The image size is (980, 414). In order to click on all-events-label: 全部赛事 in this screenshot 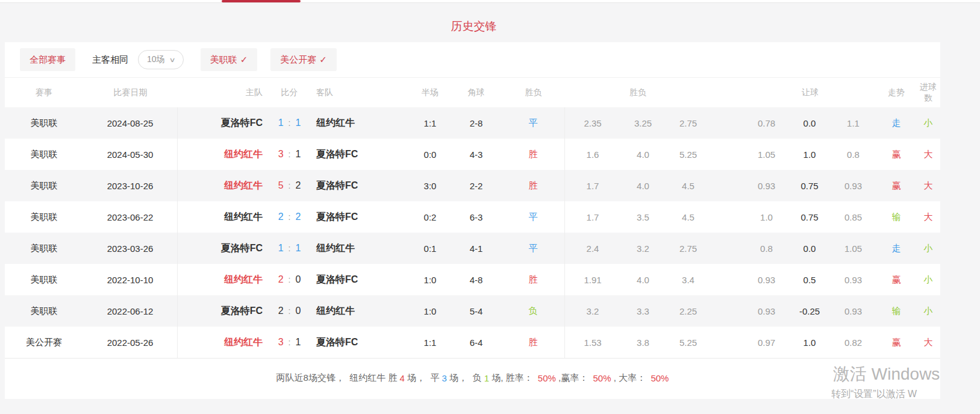, I will do `click(48, 60)`.